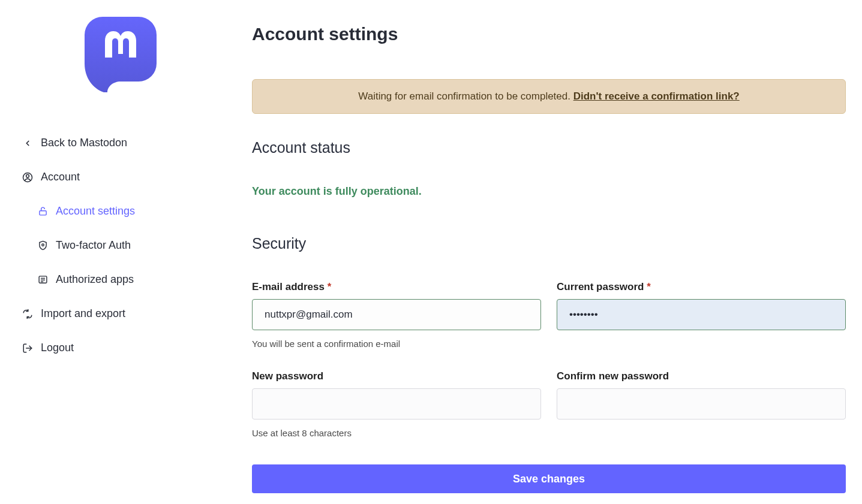 This screenshot has width=862, height=504. Describe the element at coordinates (701, 315) in the screenshot. I see `current-password-input` at that location.